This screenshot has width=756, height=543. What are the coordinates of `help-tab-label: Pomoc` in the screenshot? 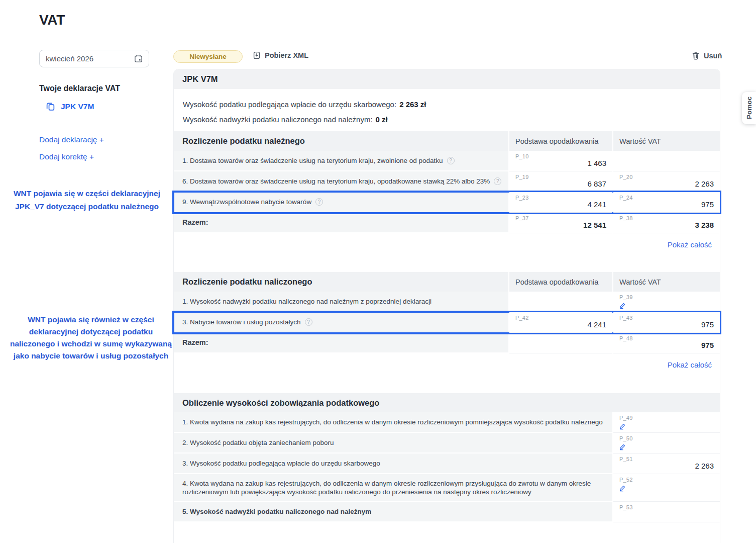 It's located at (749, 108).